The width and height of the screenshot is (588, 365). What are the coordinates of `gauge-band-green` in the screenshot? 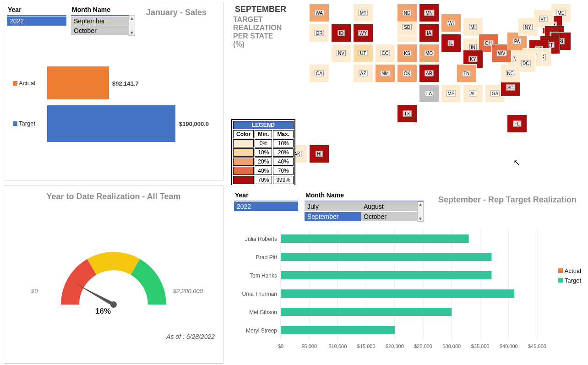 It's located at (149, 282).